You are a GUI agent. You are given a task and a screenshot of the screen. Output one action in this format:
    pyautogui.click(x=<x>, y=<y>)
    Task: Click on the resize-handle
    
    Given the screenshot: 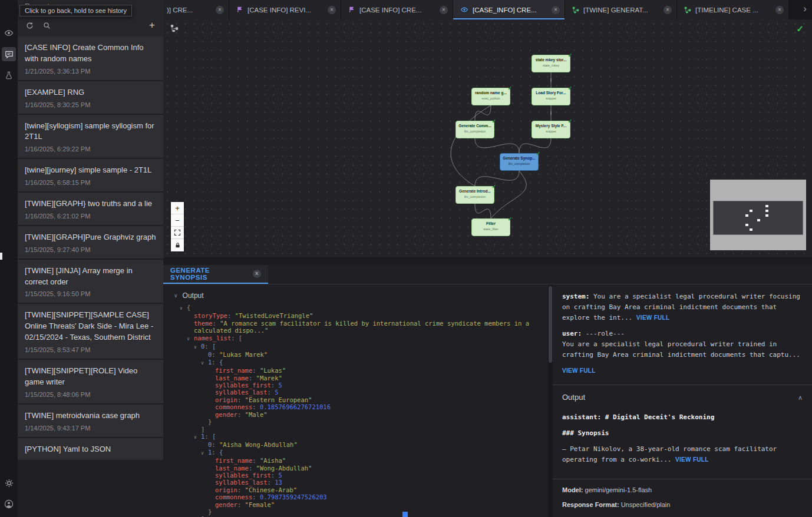 What is the action you would take?
    pyautogui.click(x=405, y=515)
    